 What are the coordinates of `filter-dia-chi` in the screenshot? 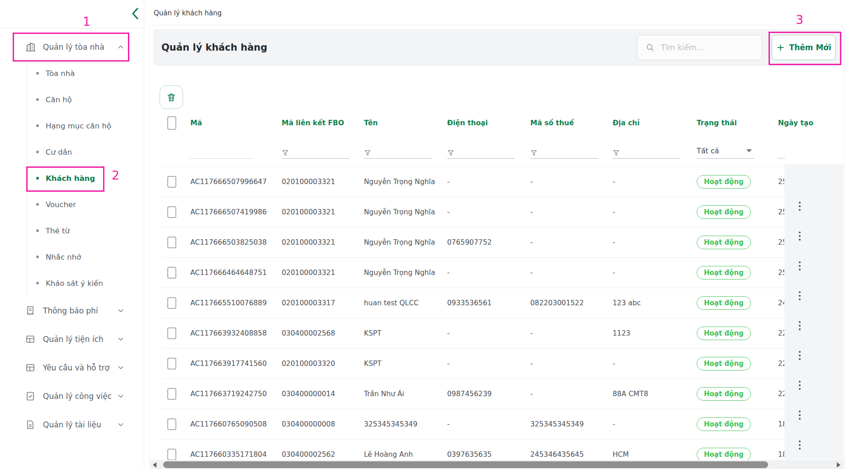 It's located at (646, 153).